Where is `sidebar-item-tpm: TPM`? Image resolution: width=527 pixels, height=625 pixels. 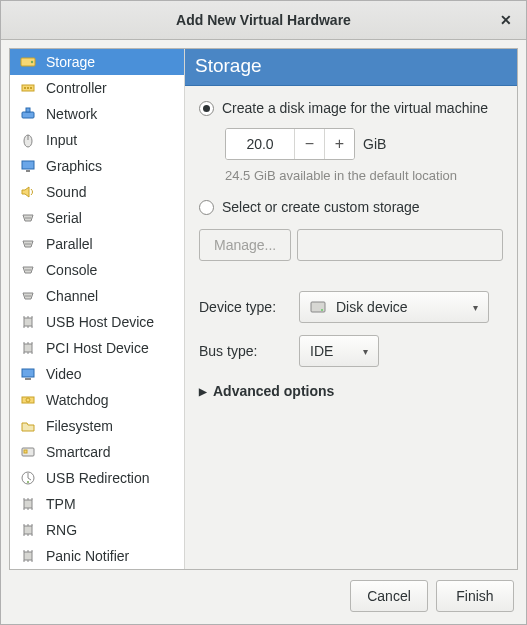
sidebar-item-tpm: TPM is located at coordinates (97, 504).